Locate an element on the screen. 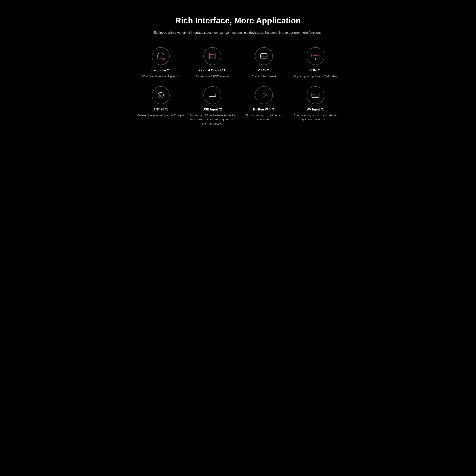 This screenshot has width=476, height=476. svg-text: INPUT is located at coordinates (314, 95).